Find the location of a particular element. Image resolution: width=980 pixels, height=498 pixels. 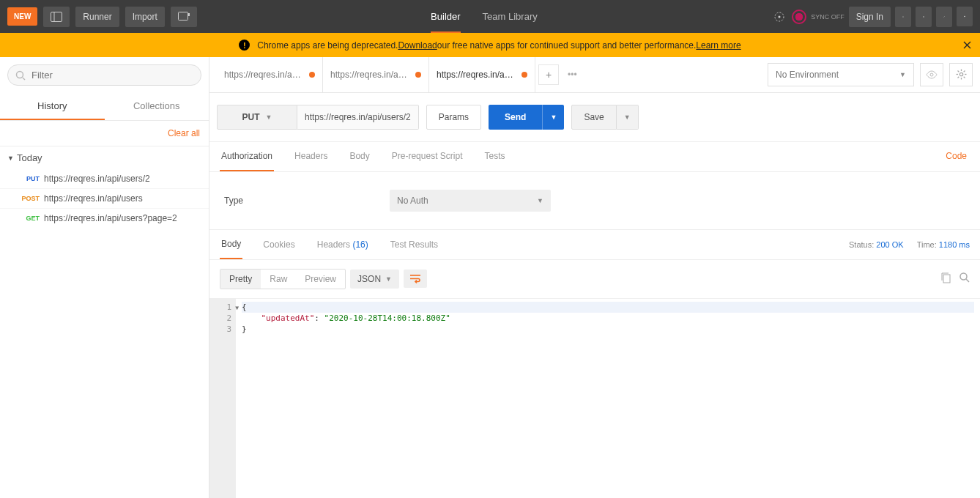

history-group-today: ▼ Today is located at coordinates (104, 158).